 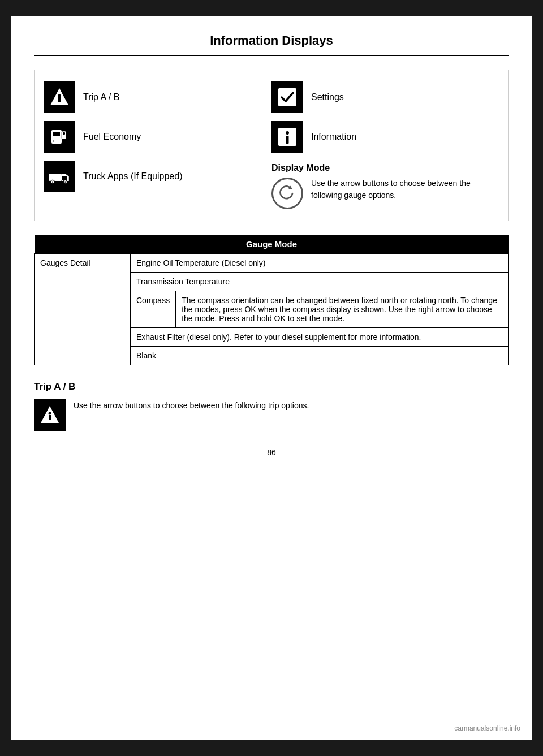 I want to click on row-compass-desc: The compass orientation can be changed b…, so click(x=343, y=309).